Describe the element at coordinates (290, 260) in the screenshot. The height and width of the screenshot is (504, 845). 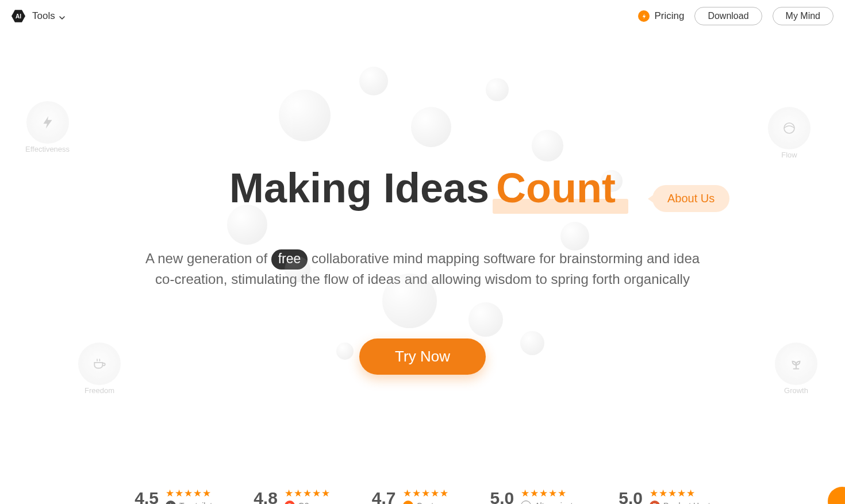
I see `free-pill: free` at that location.